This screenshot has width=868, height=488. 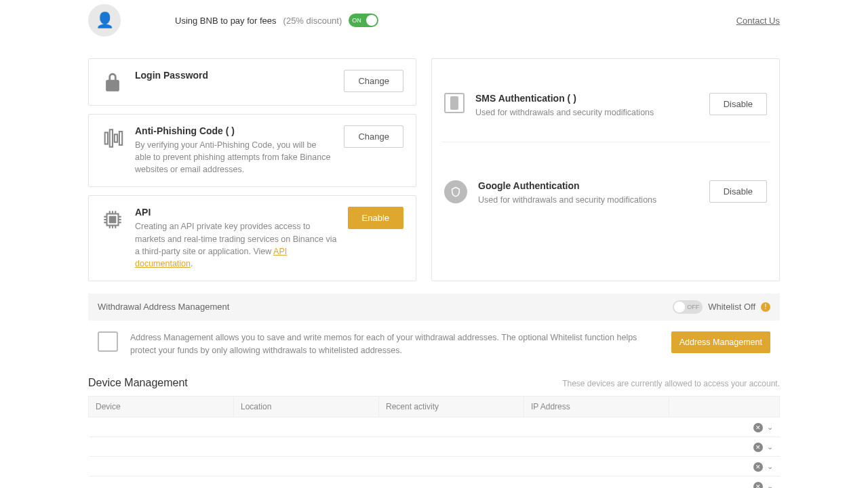 What do you see at coordinates (688, 307) in the screenshot?
I see `whitelist-toggle: OFF` at bounding box center [688, 307].